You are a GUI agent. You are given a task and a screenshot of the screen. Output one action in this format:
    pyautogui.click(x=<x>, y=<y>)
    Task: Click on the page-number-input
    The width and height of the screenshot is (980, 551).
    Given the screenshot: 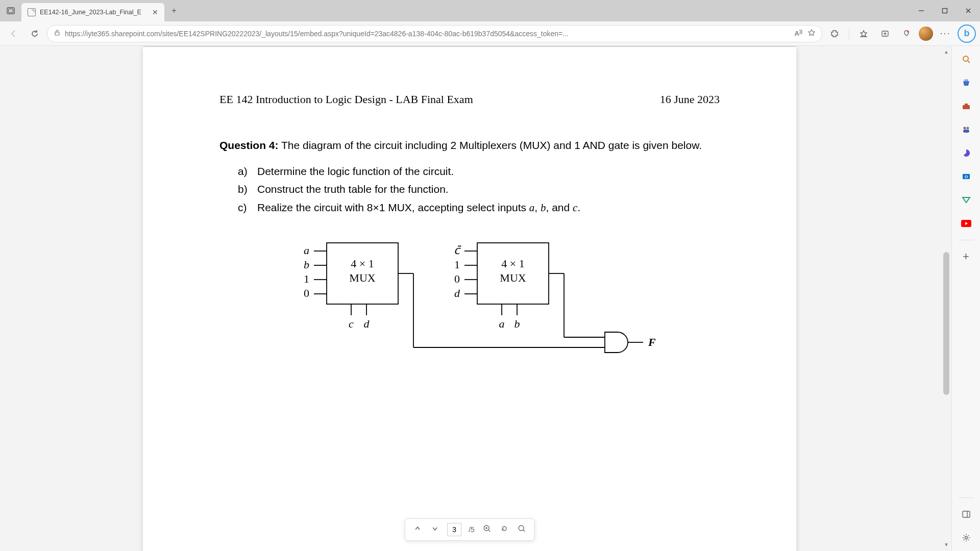 What is the action you would take?
    pyautogui.click(x=454, y=530)
    